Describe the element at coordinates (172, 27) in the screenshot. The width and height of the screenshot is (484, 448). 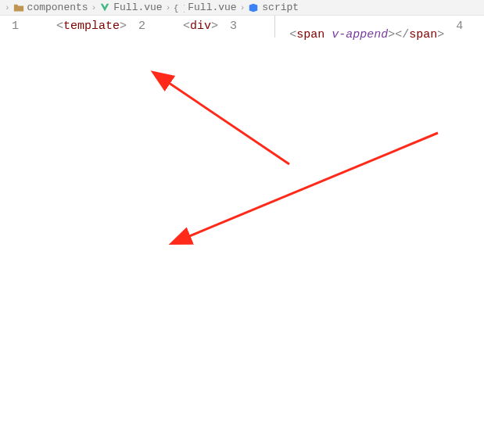
I see `code-line: 2 <div>` at that location.